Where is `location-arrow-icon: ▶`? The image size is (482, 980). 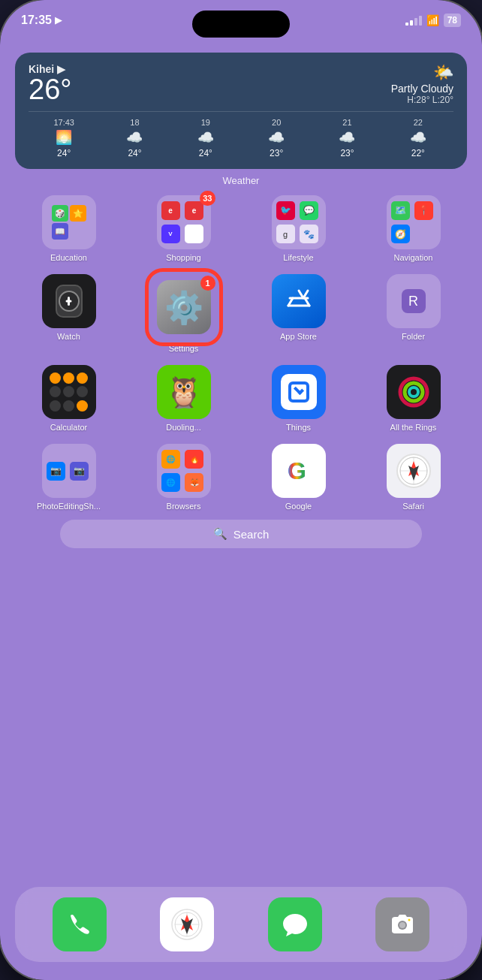 location-arrow-icon: ▶ is located at coordinates (59, 20).